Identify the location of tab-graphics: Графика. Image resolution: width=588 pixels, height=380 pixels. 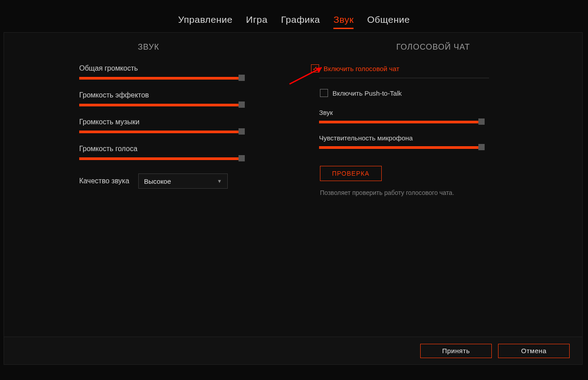
(301, 21).